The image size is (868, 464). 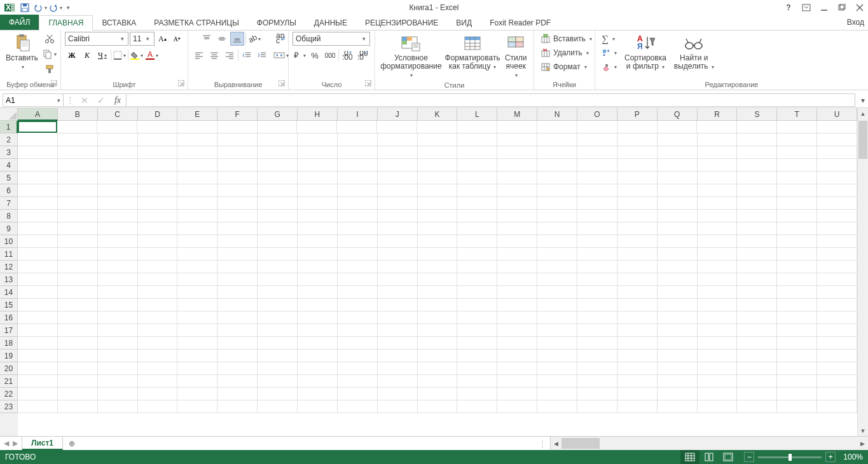 What do you see at coordinates (797, 114) in the screenshot?
I see `column-header: T` at bounding box center [797, 114].